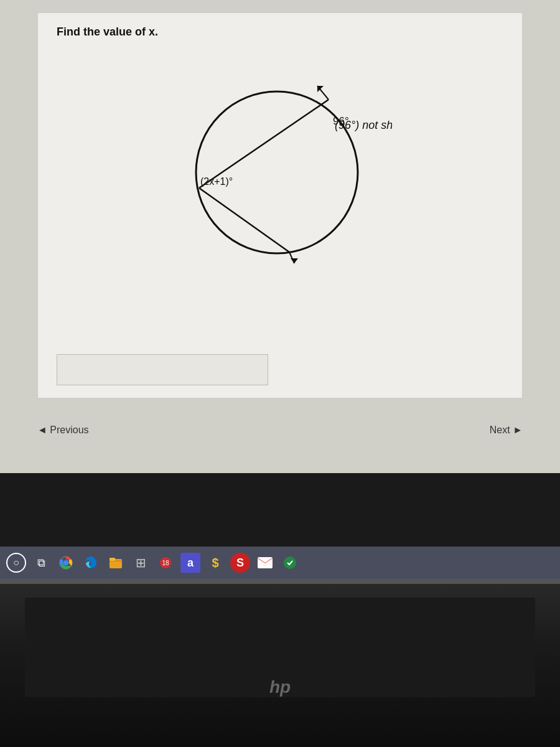 The image size is (560, 747). I want to click on next-button: Next ►, so click(506, 430).